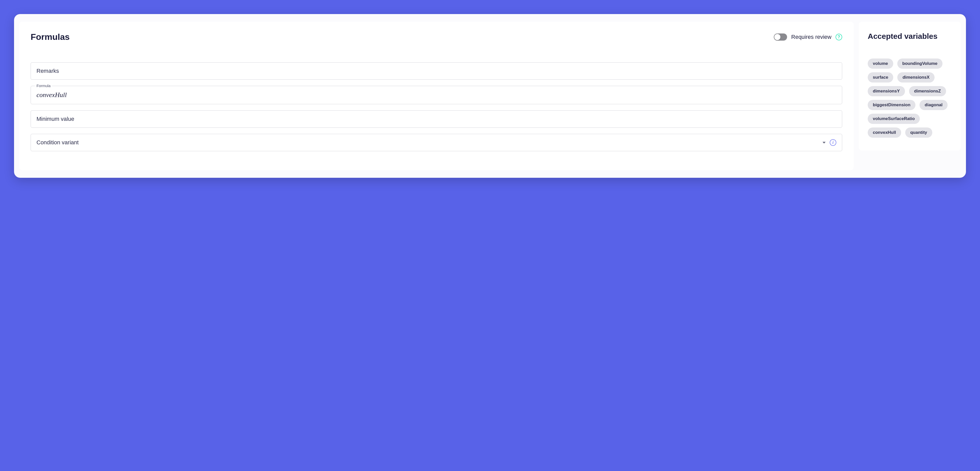 The image size is (980, 471). What do you see at coordinates (436, 119) in the screenshot?
I see `minimum-value-placeholder: Minimum value` at bounding box center [436, 119].